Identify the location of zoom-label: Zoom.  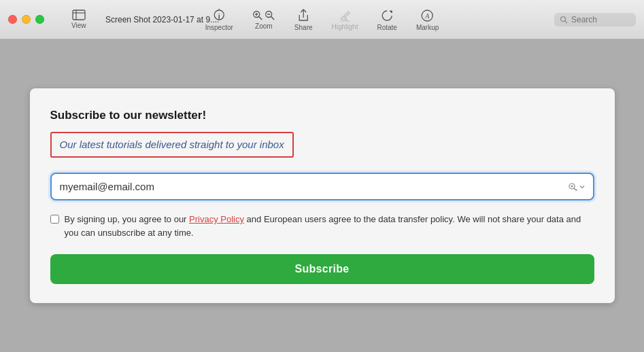
(264, 26).